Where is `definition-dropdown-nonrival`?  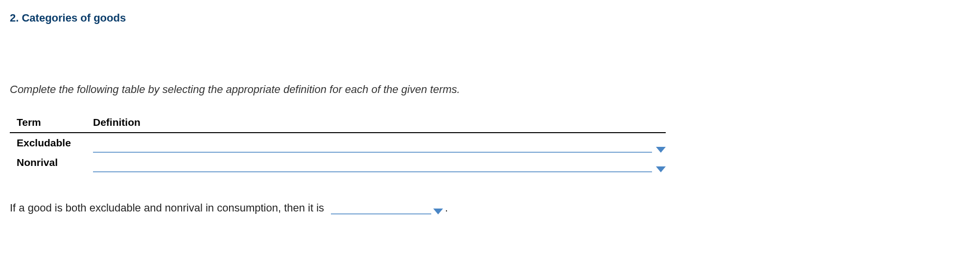
definition-dropdown-nonrival is located at coordinates (379, 167).